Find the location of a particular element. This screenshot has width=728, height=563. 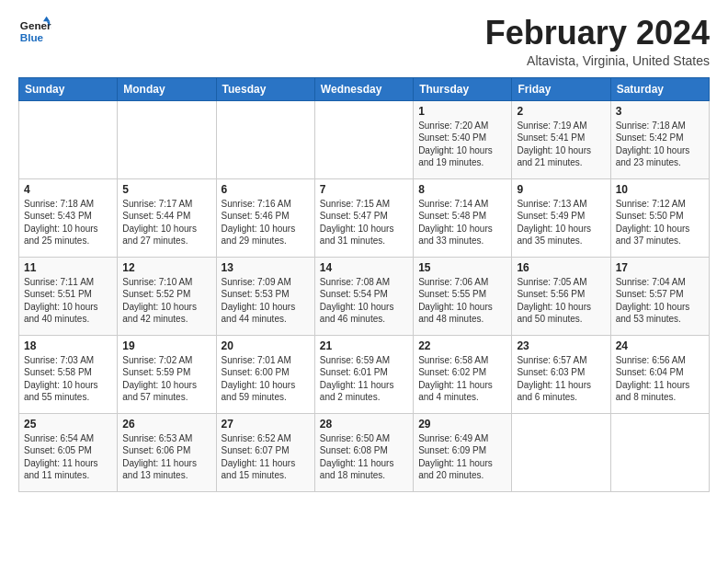

day-number: 16 is located at coordinates (561, 268).